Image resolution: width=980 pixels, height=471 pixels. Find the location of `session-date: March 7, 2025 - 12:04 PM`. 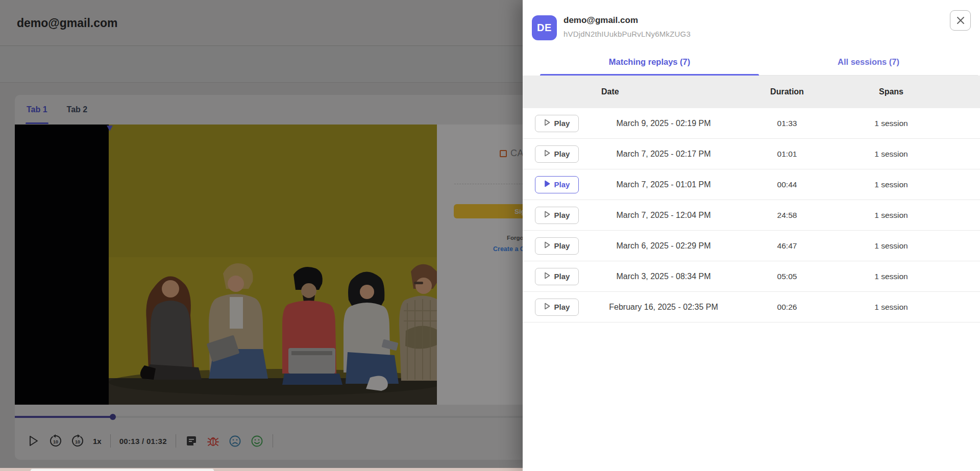

session-date: March 7, 2025 - 12:04 PM is located at coordinates (664, 215).